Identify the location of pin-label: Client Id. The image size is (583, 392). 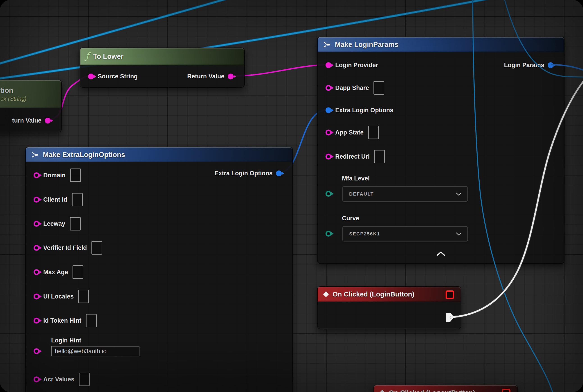
(55, 200).